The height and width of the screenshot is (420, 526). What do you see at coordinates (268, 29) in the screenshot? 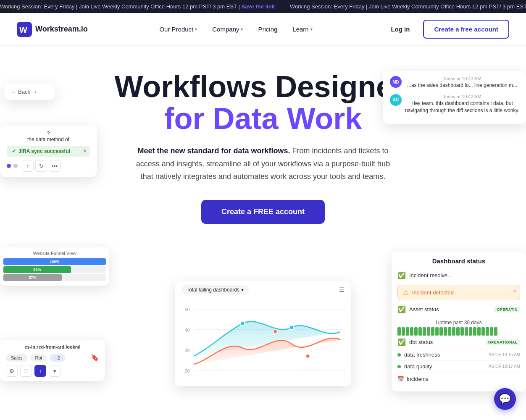
I see `nav-pricing: Pricing` at bounding box center [268, 29].